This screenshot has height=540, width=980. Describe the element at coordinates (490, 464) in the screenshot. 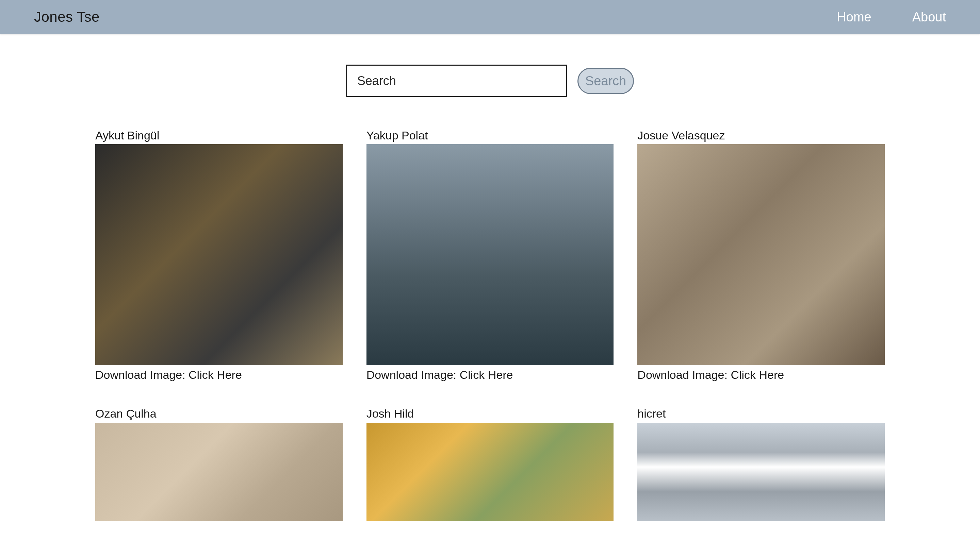

I see `gallery-card: Josh Hild` at that location.